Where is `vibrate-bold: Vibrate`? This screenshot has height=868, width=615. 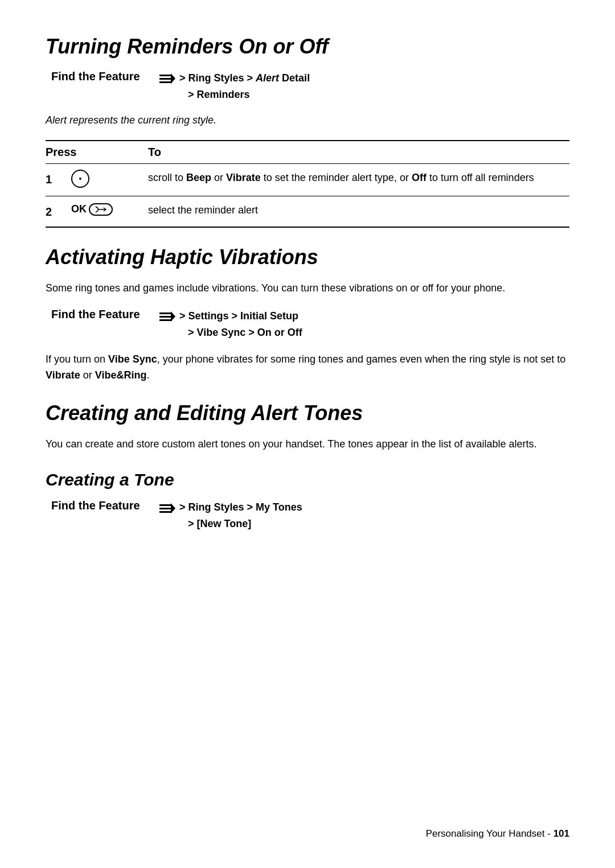
vibrate-bold: Vibrate is located at coordinates (63, 375).